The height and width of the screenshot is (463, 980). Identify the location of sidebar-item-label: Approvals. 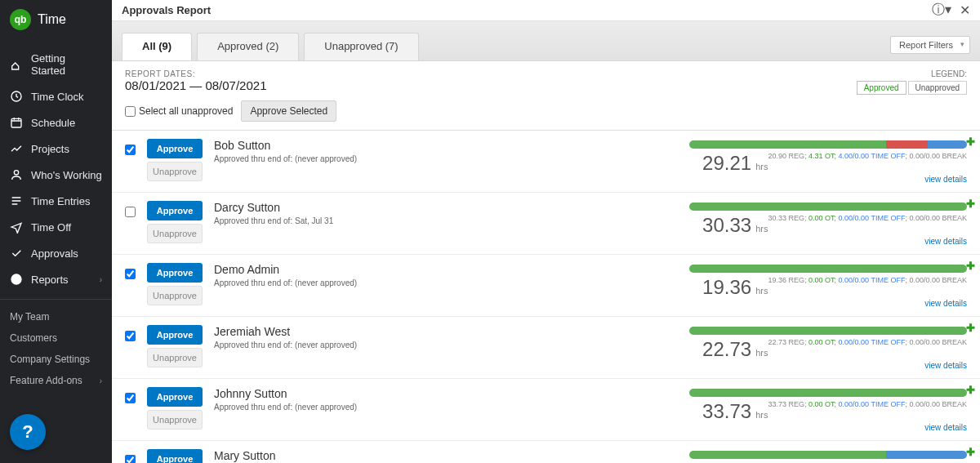
(55, 253).